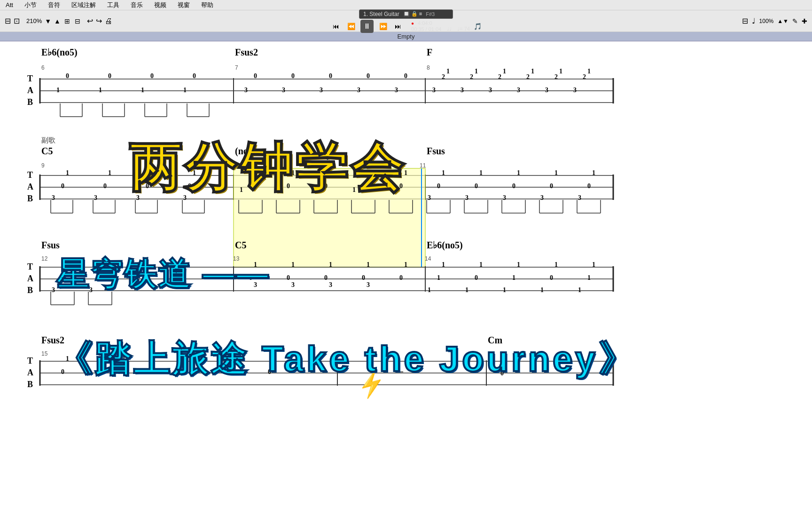 The image size is (812, 508). What do you see at coordinates (441, 29) in the screenshot?
I see `time-display: 00:35 / 01:04 ♩♩ ♩= 74` at bounding box center [441, 29].